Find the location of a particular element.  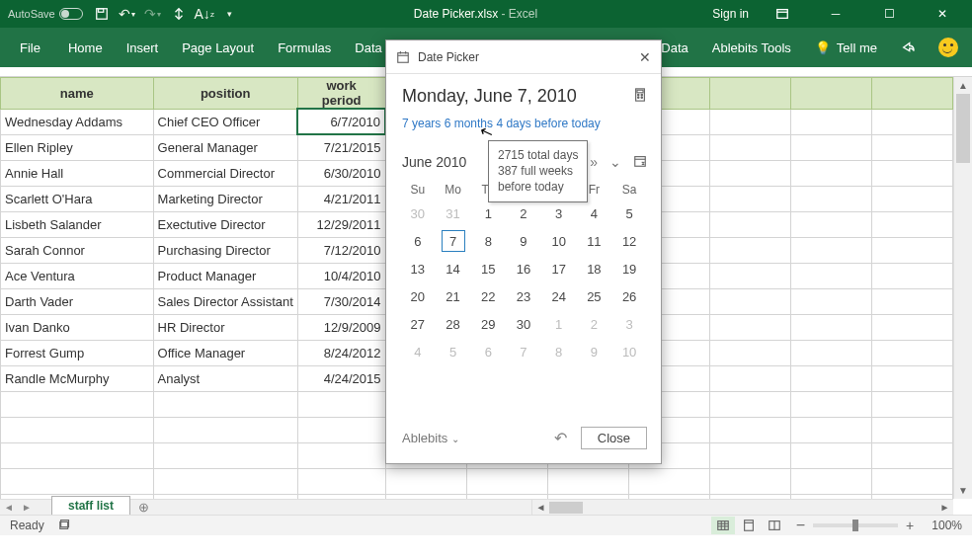

insert-date-icon is located at coordinates (640, 162).